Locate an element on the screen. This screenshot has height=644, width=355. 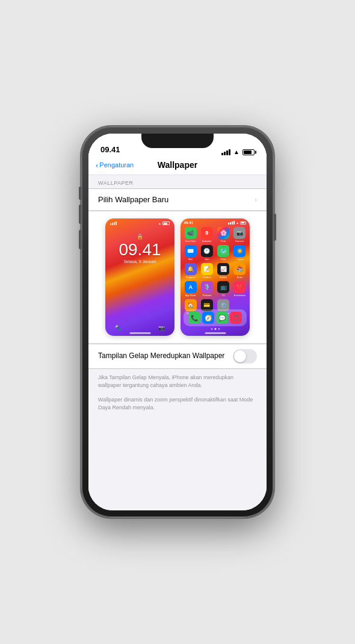
clock-icon: 🕐 is located at coordinates (207, 251).